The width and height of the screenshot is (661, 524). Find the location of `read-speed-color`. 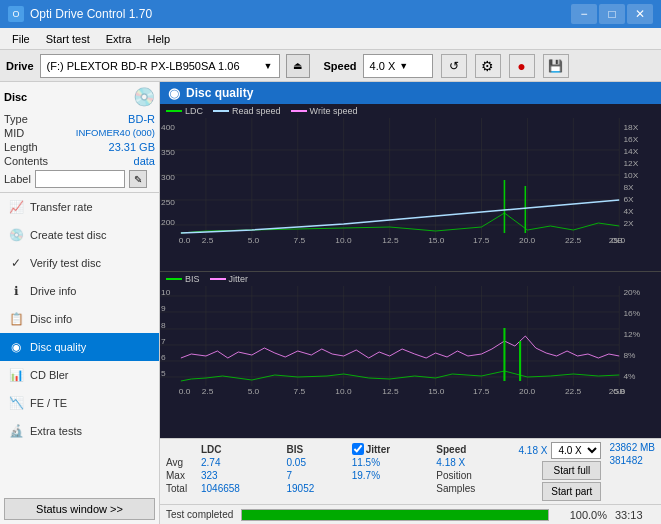

read-speed-color is located at coordinates (221, 111).